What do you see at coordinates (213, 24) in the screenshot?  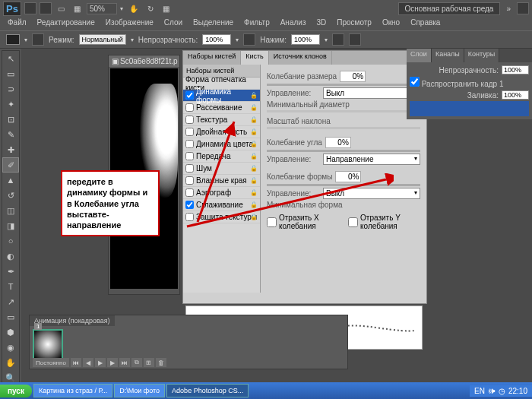 I see `menu-select: Выделение` at bounding box center [213, 24].